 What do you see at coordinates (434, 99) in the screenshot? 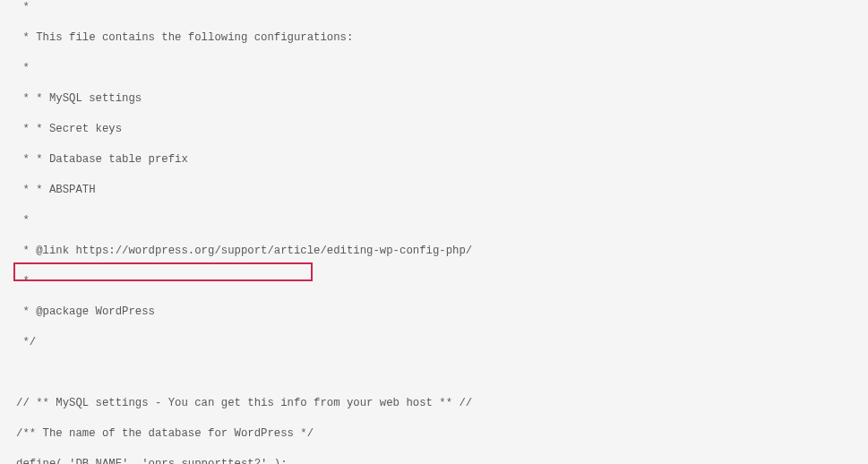
I see `code-line: * * MySQL settings` at bounding box center [434, 99].